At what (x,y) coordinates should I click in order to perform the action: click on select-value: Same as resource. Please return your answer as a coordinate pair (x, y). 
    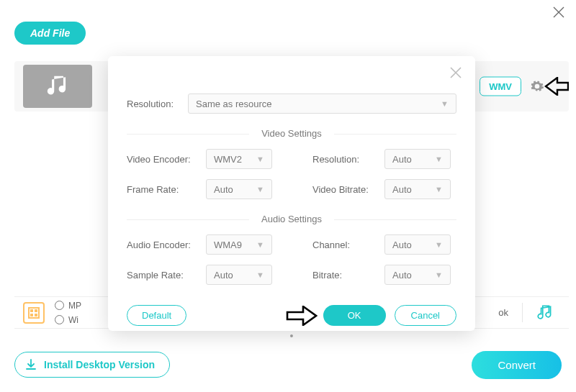
    Looking at the image, I should click on (234, 104).